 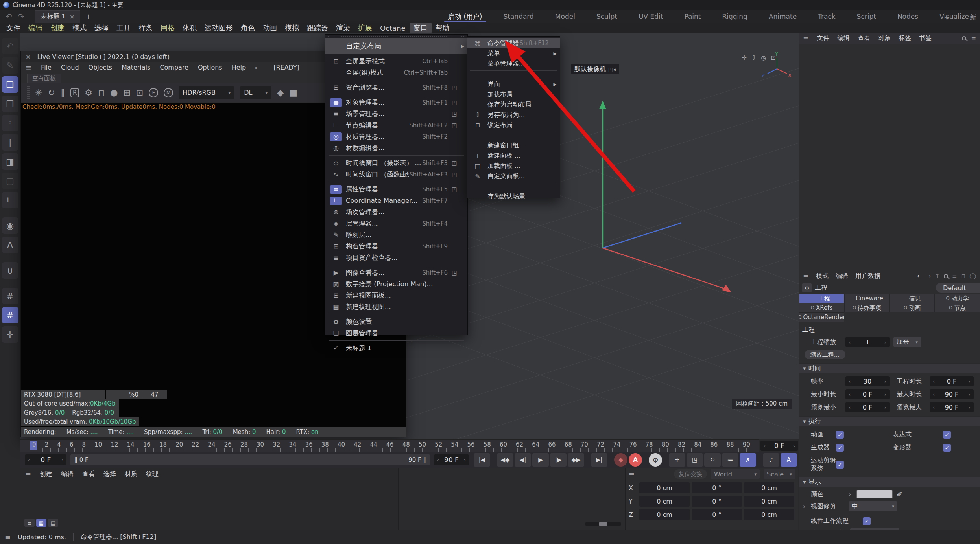 What do you see at coordinates (10, 270) in the screenshot?
I see `tool-icon: ∪` at bounding box center [10, 270].